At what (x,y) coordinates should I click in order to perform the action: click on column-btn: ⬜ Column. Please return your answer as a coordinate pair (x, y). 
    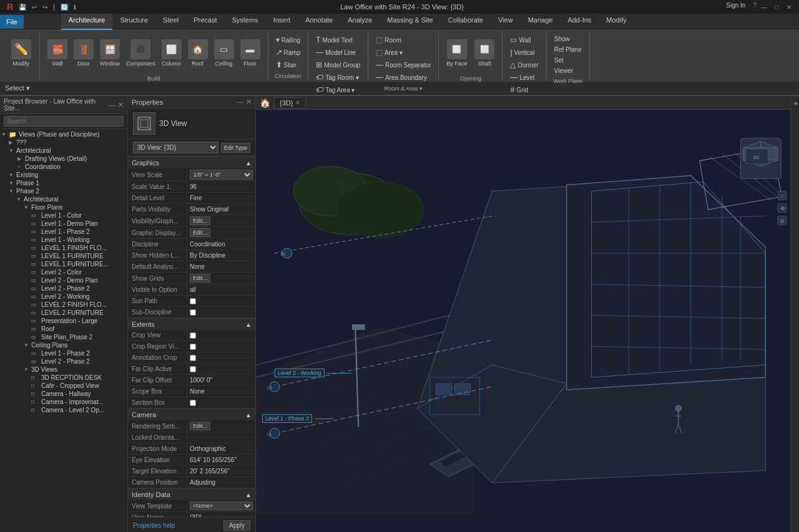
    Looking at the image, I should click on (172, 53).